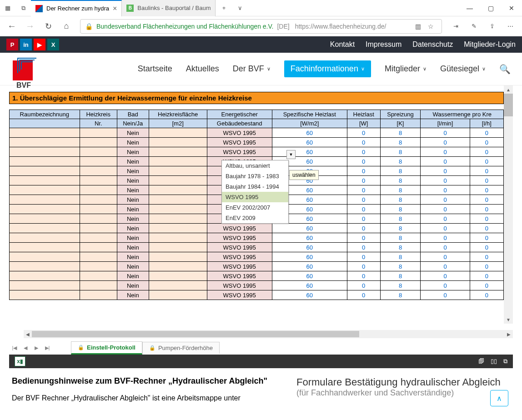 The height and width of the screenshot is (420, 522). Describe the element at coordinates (255, 176) in the screenshot. I see `dropdown-option: Baujahr 1978 - 1983` at that location.